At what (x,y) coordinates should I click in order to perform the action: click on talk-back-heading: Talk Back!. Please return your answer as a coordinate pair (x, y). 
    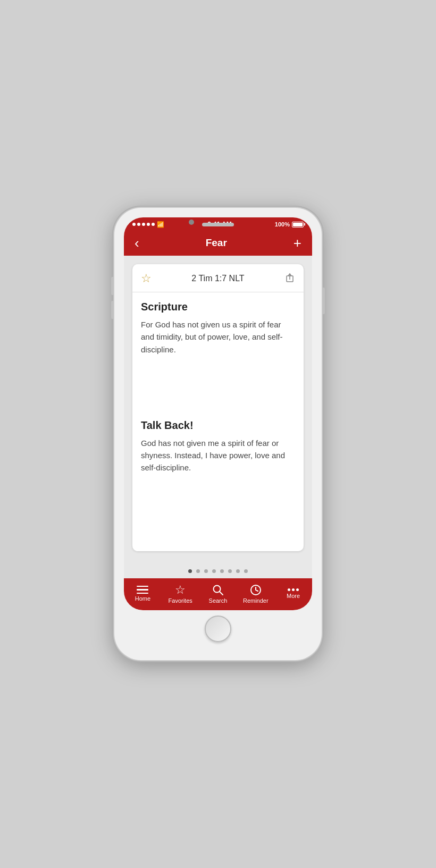
    Looking at the image, I should click on (218, 425).